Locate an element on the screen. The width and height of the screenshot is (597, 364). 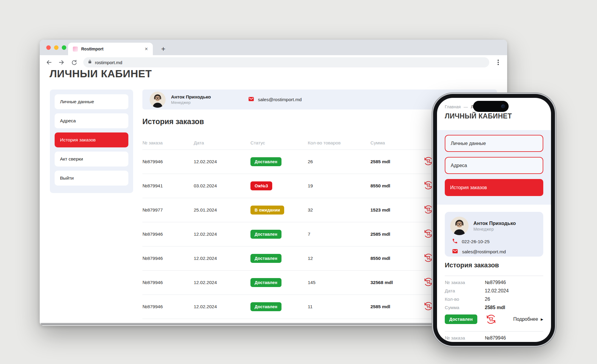
sidebar-item-personal-data: Личные данные is located at coordinates (91, 102).